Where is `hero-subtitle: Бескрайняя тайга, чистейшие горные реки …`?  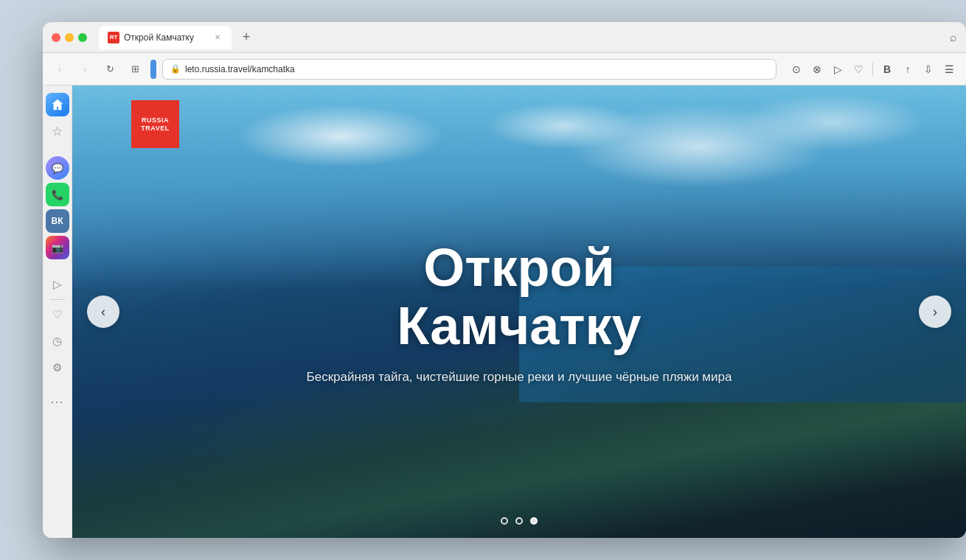 hero-subtitle: Бескрайняя тайга, чистейшие горные реки … is located at coordinates (519, 377).